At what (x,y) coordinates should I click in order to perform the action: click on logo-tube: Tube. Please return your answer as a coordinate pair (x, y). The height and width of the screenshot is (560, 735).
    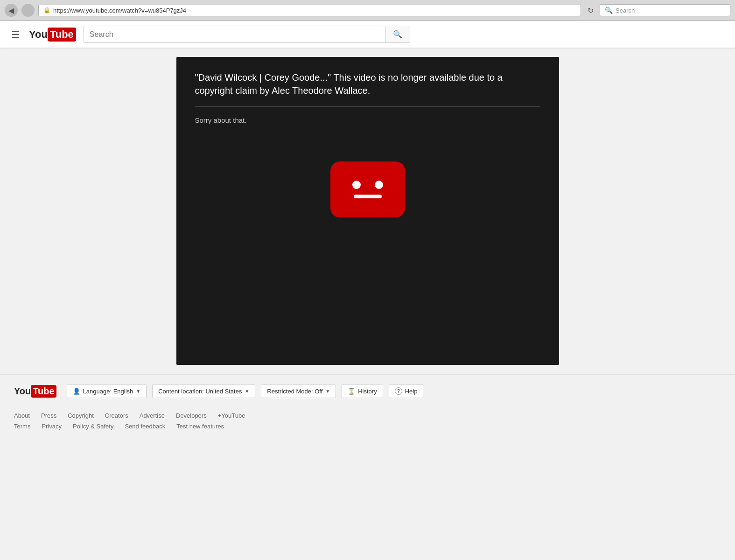
    Looking at the image, I should click on (62, 35).